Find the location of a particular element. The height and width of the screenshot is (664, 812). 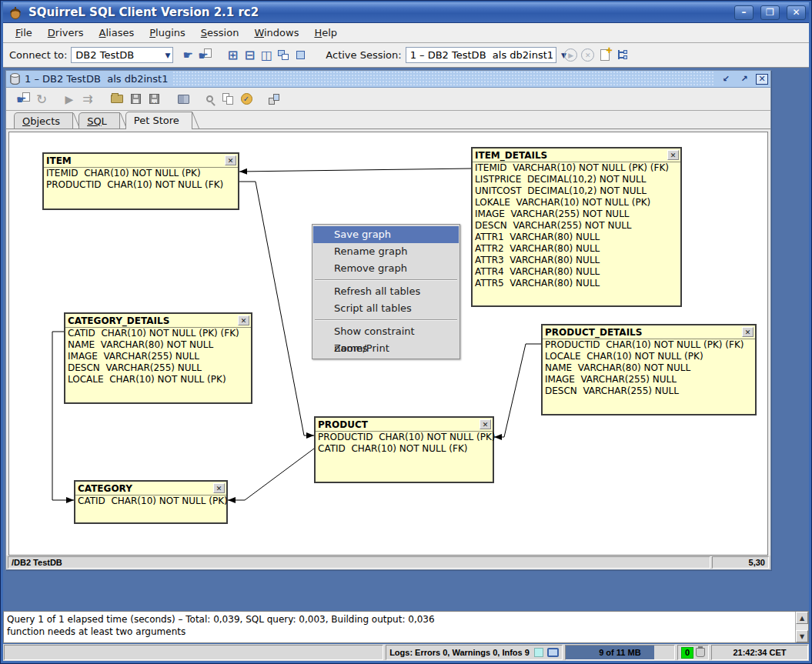

cascade-windows-icon is located at coordinates (283, 55).